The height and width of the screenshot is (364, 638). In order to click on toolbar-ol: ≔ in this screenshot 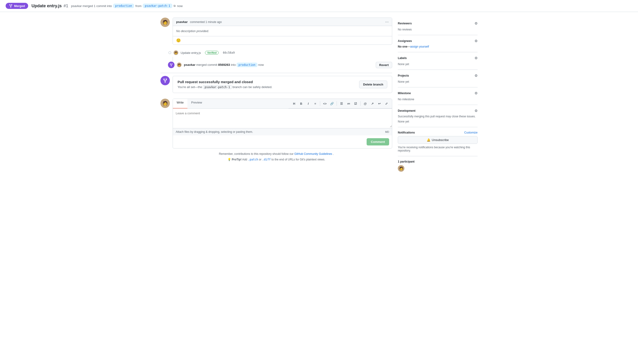, I will do `click(348, 104)`.